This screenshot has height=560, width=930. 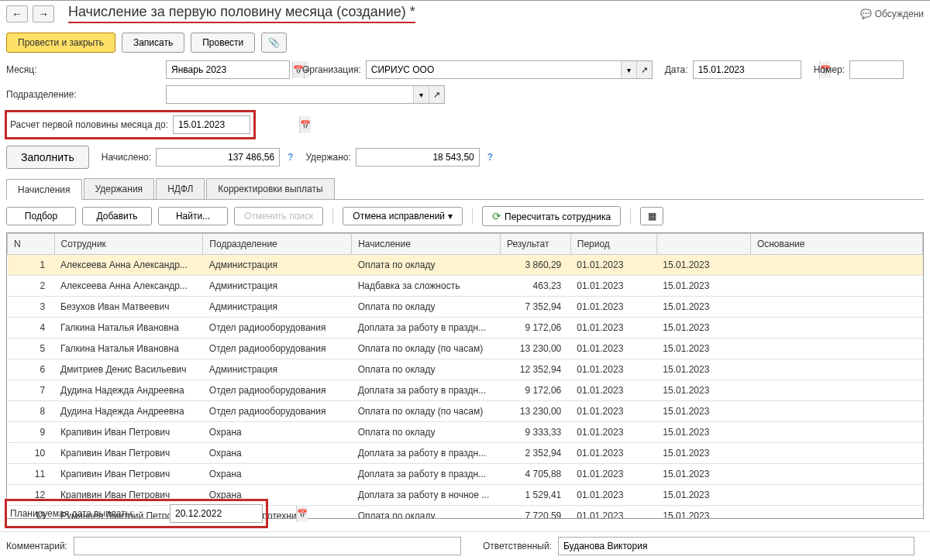 I want to click on plan-date-input, so click(x=233, y=514).